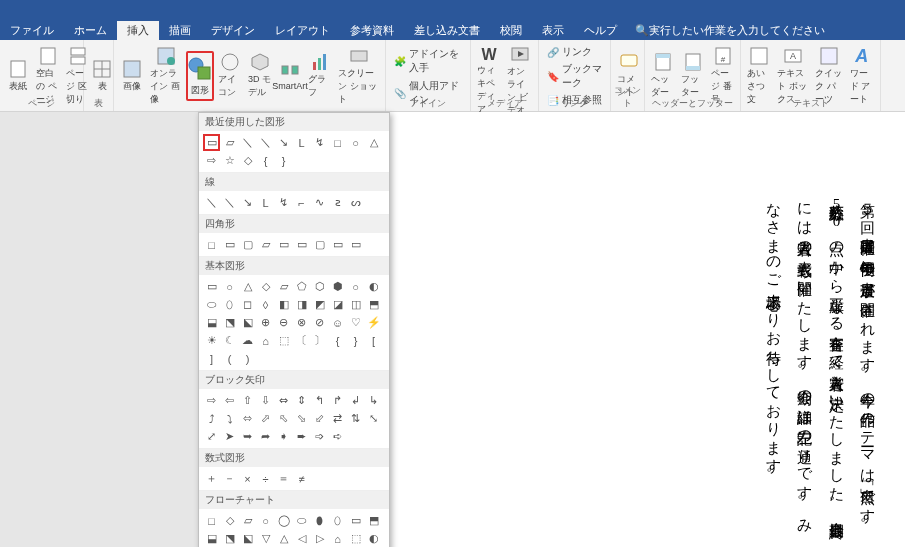 The height and width of the screenshot is (547, 905). I want to click on shape-item: ⤢, so click(212, 436).